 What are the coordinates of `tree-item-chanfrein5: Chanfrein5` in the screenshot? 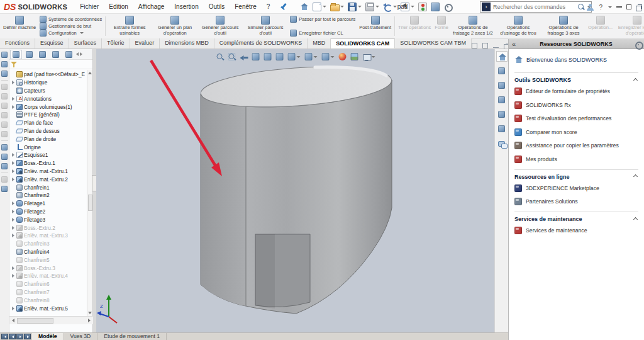 It's located at (48, 259).